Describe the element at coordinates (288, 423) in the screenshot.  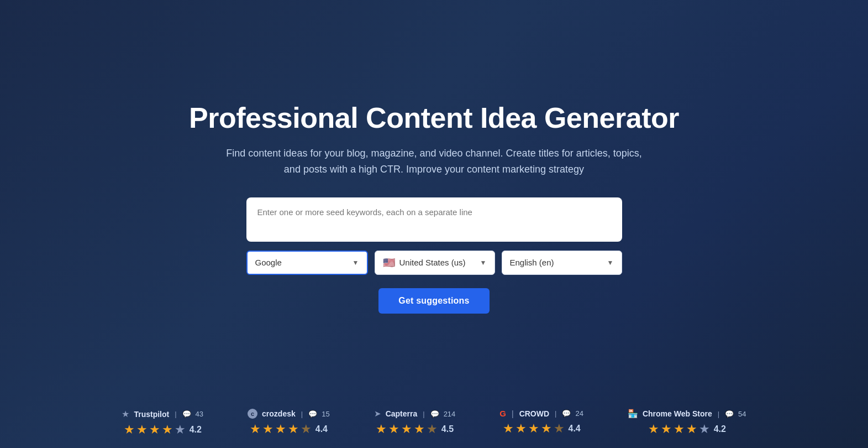
I see `rating-crozdesk: c crozdesk | 💬 15 ★ ★ ★ ★ ★ 4.4` at that location.